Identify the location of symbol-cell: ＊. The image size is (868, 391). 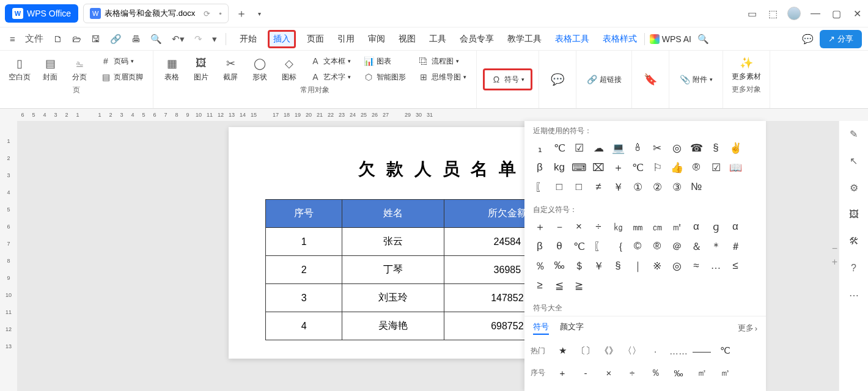
(716, 246).